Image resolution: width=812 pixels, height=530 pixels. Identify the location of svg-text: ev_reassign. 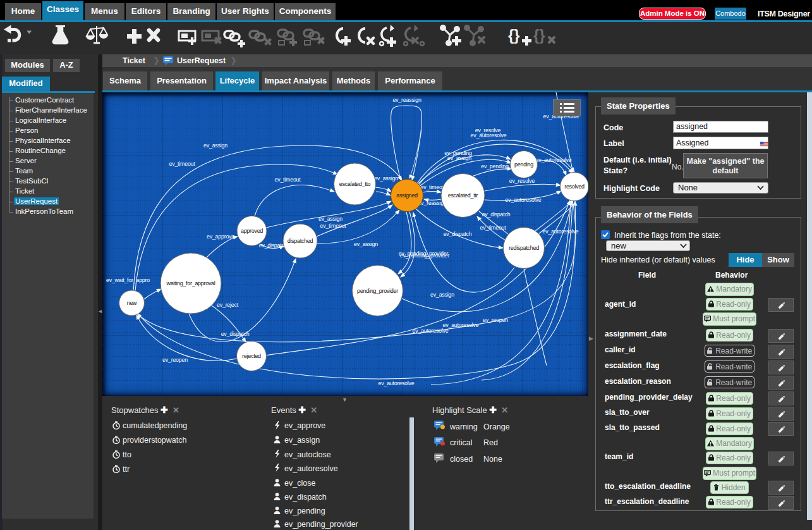
(407, 100).